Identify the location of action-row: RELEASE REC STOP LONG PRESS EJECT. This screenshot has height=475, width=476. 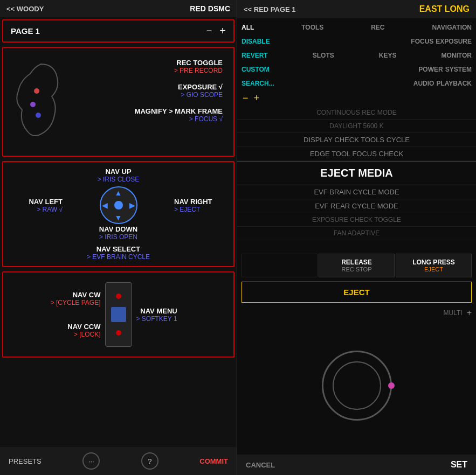
(357, 266).